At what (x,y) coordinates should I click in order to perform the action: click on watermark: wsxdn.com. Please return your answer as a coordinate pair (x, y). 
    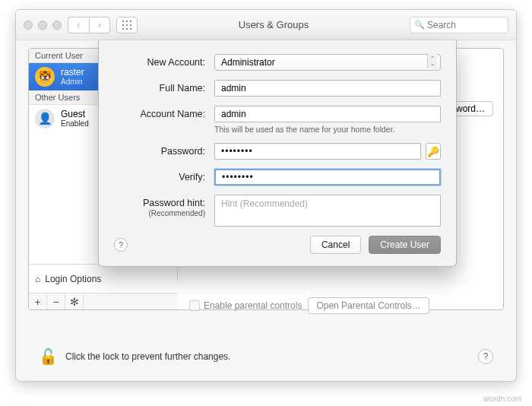
    Looking at the image, I should click on (502, 398).